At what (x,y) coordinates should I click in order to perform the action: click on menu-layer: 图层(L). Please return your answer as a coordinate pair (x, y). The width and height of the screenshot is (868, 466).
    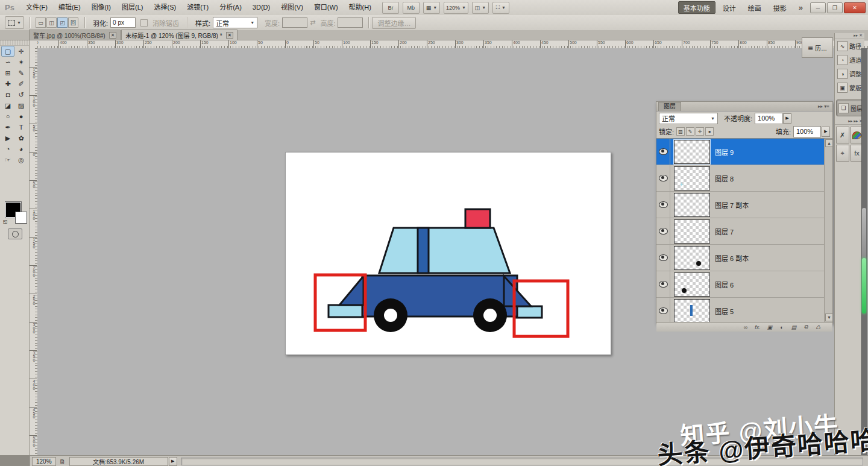
    Looking at the image, I should click on (133, 7).